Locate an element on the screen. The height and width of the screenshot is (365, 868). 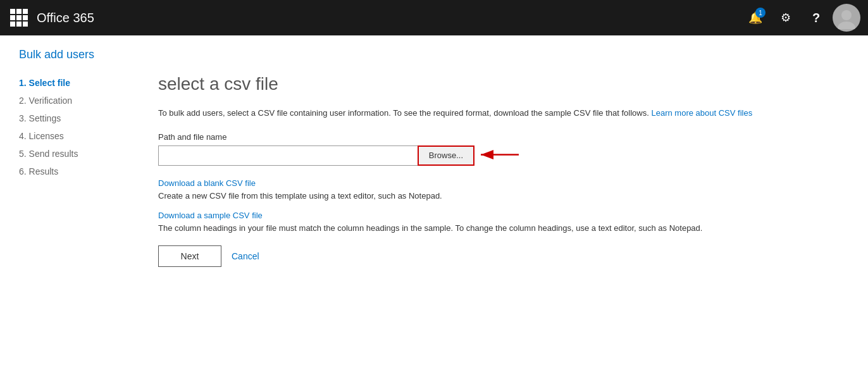
sidebar-item-number: 4. is located at coordinates (24, 136).